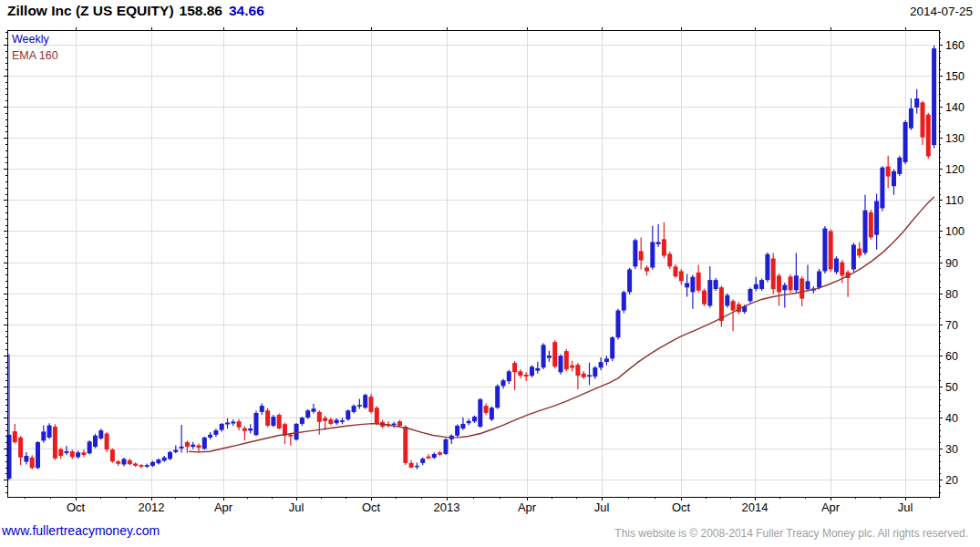  What do you see at coordinates (952, 480) in the screenshot?
I see `y-tick-label: 20` at bounding box center [952, 480].